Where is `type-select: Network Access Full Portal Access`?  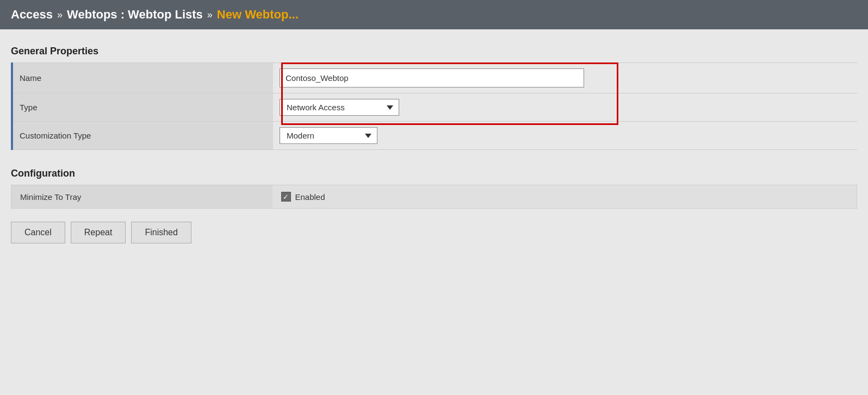
type-select: Network Access Full Portal Access is located at coordinates (339, 108).